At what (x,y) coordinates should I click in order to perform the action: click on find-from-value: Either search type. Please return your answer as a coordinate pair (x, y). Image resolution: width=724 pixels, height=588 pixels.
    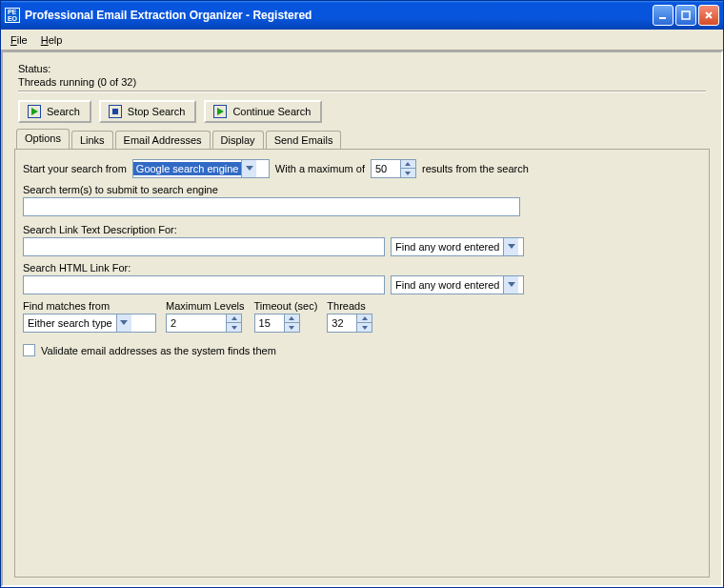
    Looking at the image, I should click on (70, 323).